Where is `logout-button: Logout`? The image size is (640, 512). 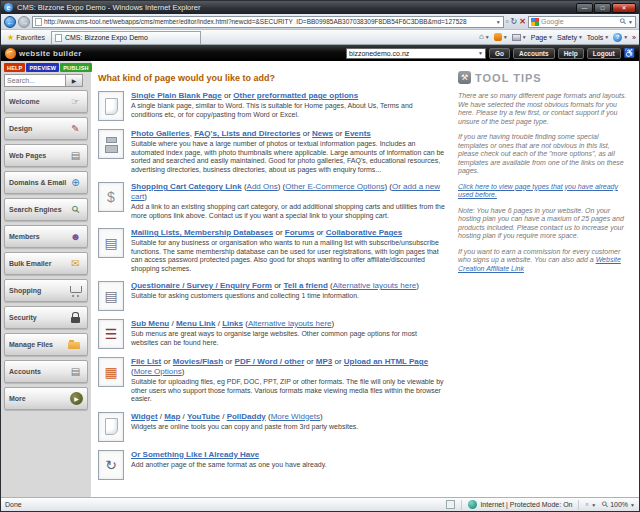 logout-button: Logout is located at coordinates (604, 54).